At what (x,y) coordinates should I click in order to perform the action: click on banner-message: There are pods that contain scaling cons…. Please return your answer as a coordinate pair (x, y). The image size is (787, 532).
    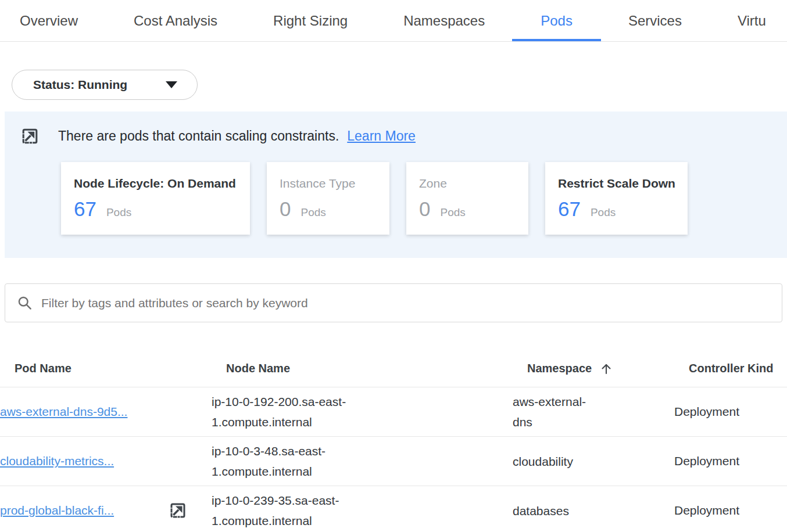
    Looking at the image, I should click on (199, 136).